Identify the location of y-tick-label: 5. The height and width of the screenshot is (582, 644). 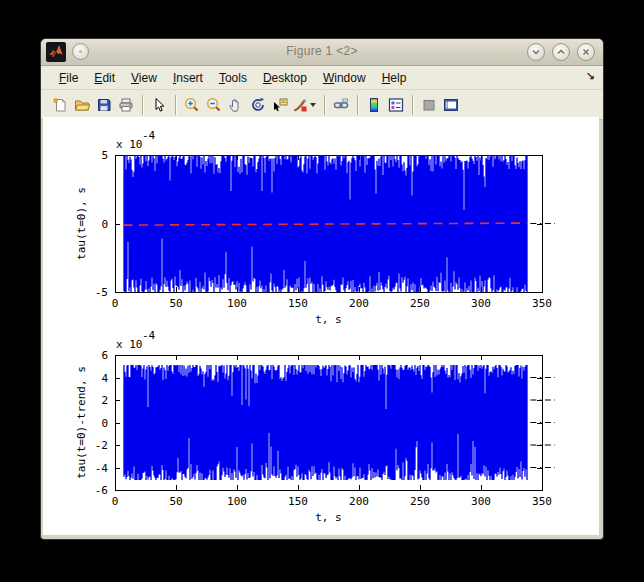
(104, 156).